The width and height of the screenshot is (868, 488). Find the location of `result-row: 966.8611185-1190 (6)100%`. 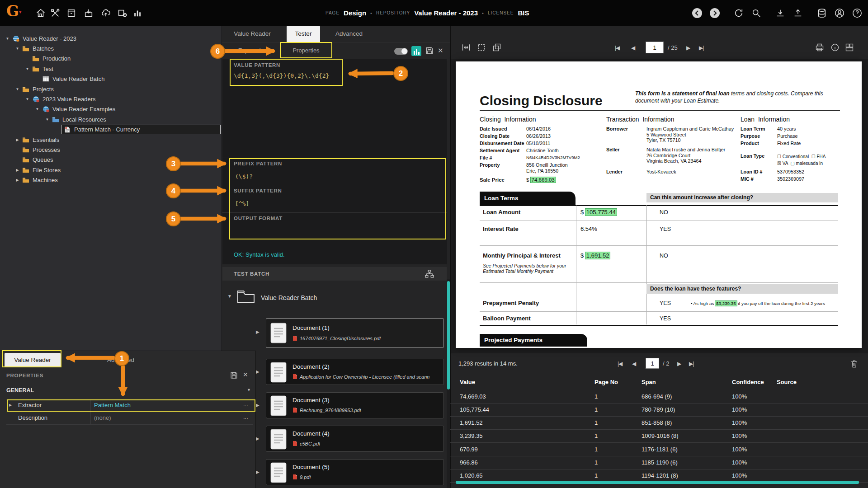

result-row: 966.8611185-1190 (6)100% is located at coordinates (659, 463).